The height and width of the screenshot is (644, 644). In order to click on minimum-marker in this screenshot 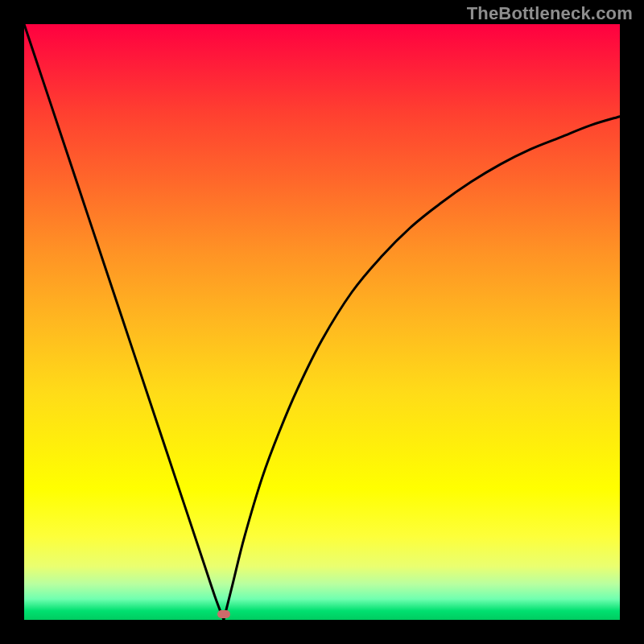, I will do `click(224, 614)`.